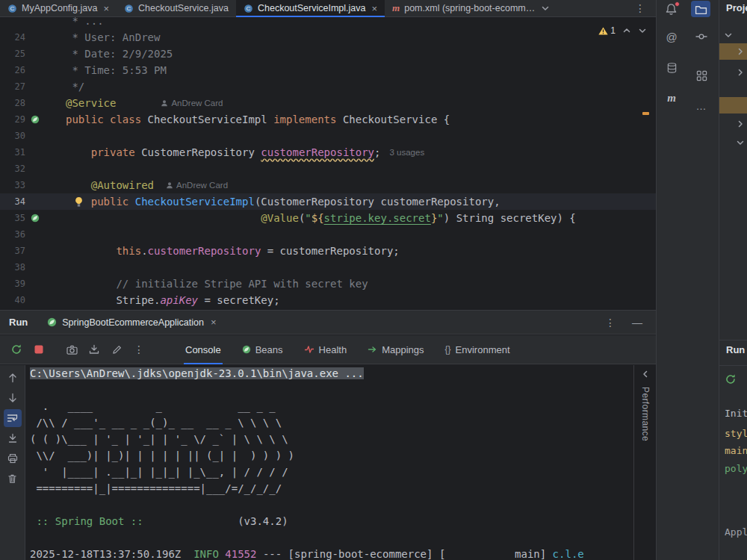 Image resolution: width=747 pixels, height=560 pixels. What do you see at coordinates (16, 349) in the screenshot?
I see `rerun-icon` at bounding box center [16, 349].